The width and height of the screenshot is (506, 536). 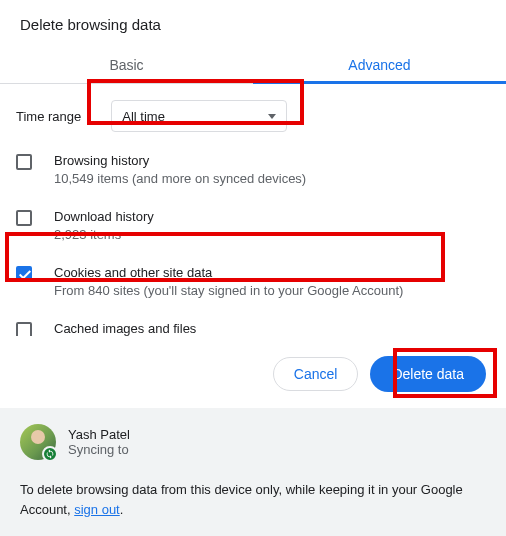 What do you see at coordinates (99, 450) in the screenshot?
I see `user-sync-status: Syncing to` at bounding box center [99, 450].